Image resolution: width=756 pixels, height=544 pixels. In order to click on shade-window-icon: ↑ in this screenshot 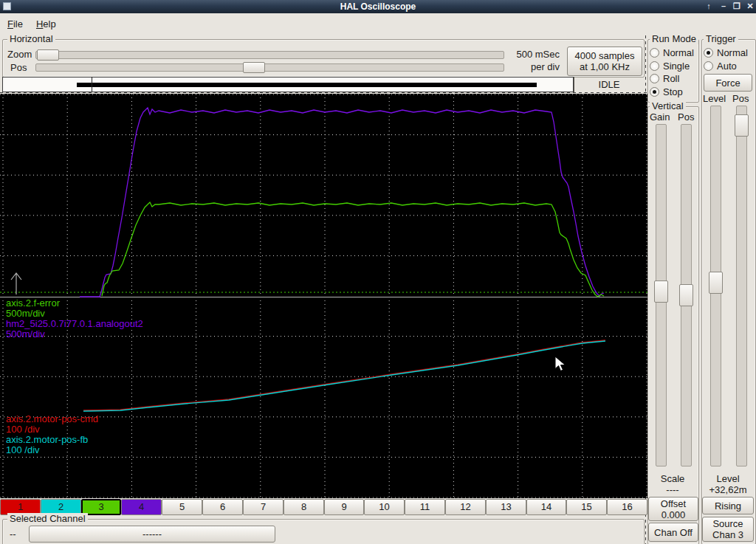, I will do `click(709, 7)`.